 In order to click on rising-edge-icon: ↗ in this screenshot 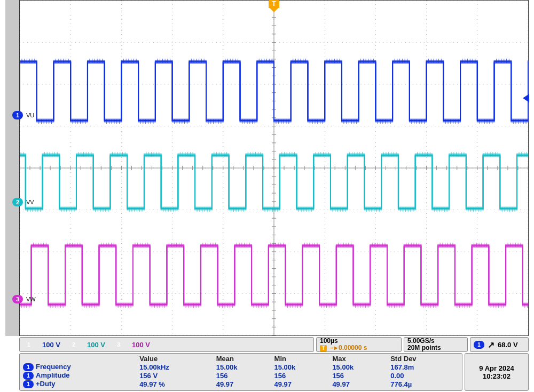, I will do `click(491, 345)`.